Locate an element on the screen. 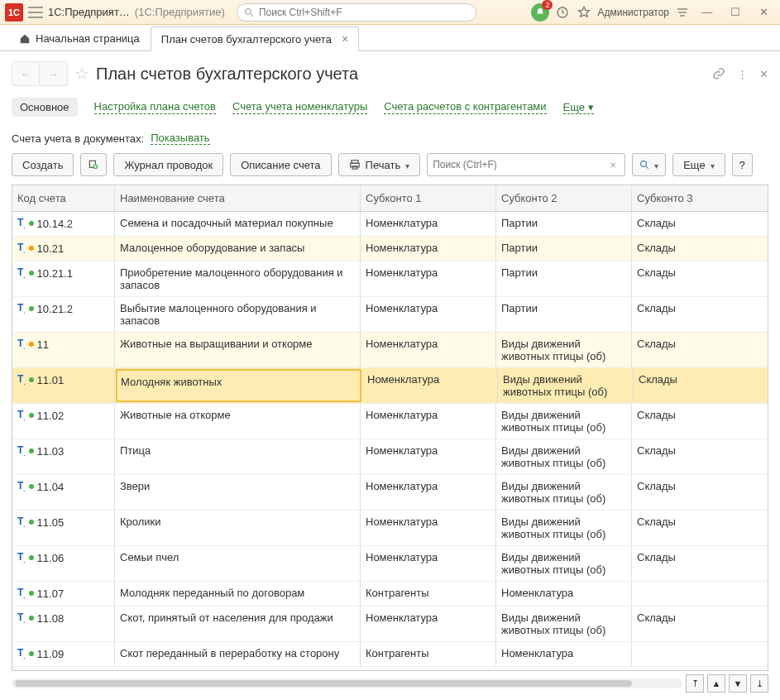 This screenshot has height=700, width=780. col-name: Наименование счета is located at coordinates (238, 199).